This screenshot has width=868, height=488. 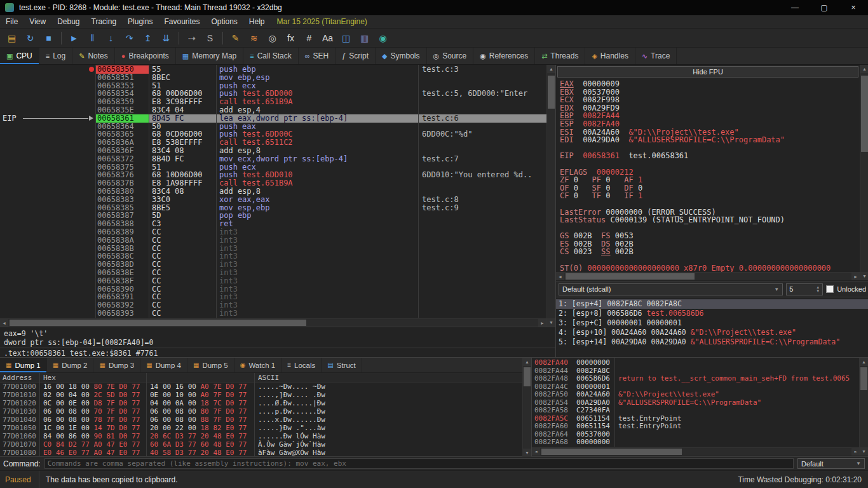 I want to click on menu-view: View, so click(x=37, y=22).